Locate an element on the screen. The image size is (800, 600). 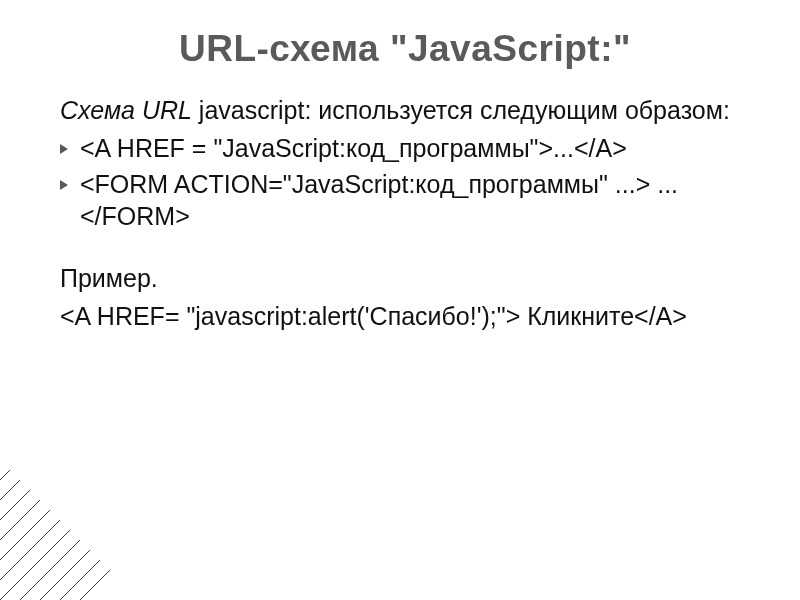
intro-rest: javascript: используется следующим образ… is located at coordinates (461, 110).